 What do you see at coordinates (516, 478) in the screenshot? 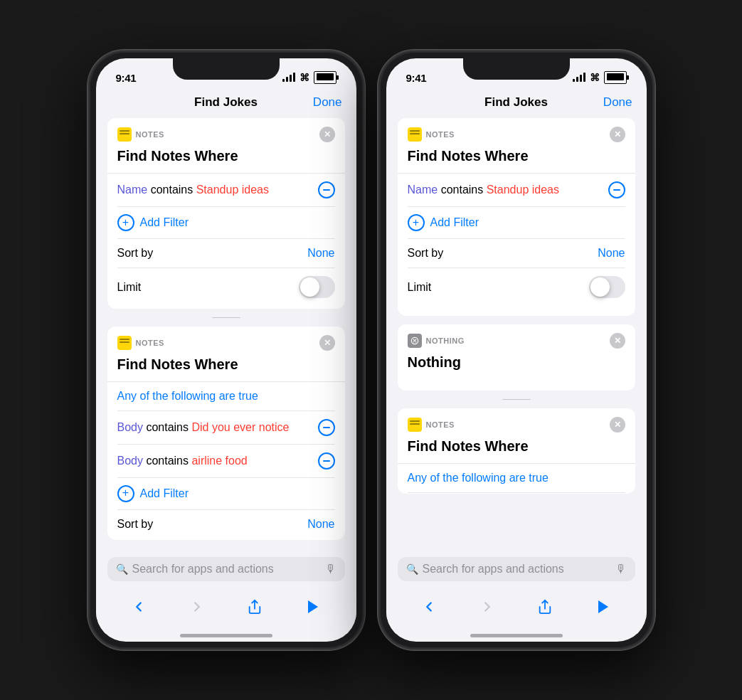
I see `any-filter-row-right: Any of the following are true` at bounding box center [516, 478].